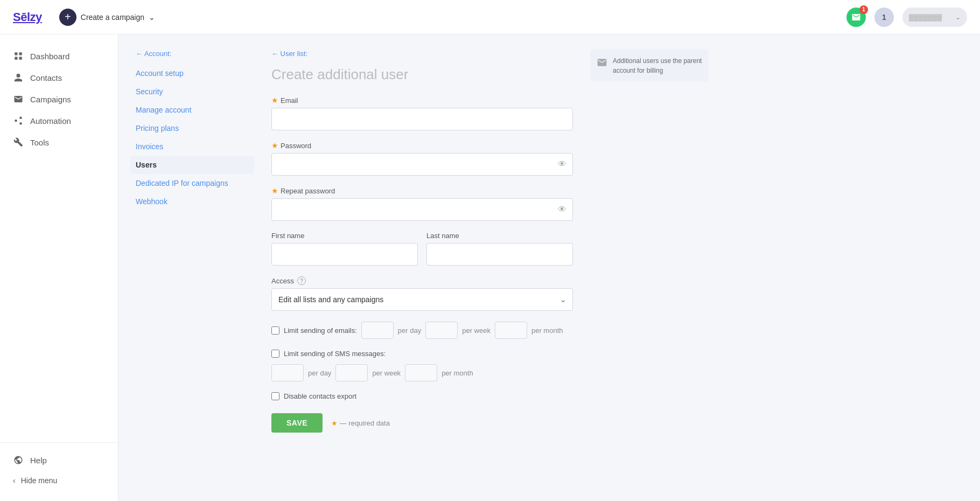  I want to click on disable-export-checkbox, so click(276, 396).